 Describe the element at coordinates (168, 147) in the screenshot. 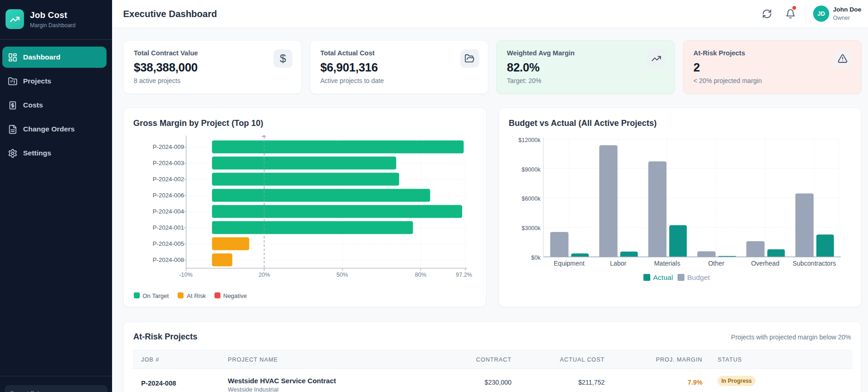

I see `svg-text: P-2024-009` at that location.